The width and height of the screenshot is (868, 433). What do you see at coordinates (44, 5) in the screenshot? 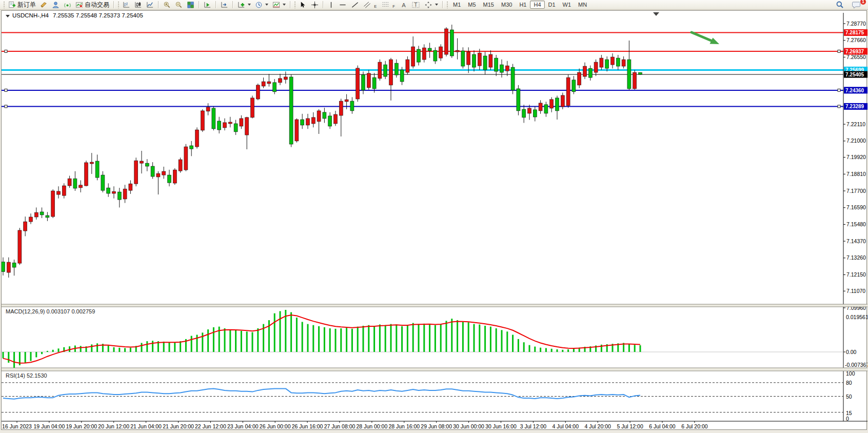
I see `styler-button` at bounding box center [44, 5].